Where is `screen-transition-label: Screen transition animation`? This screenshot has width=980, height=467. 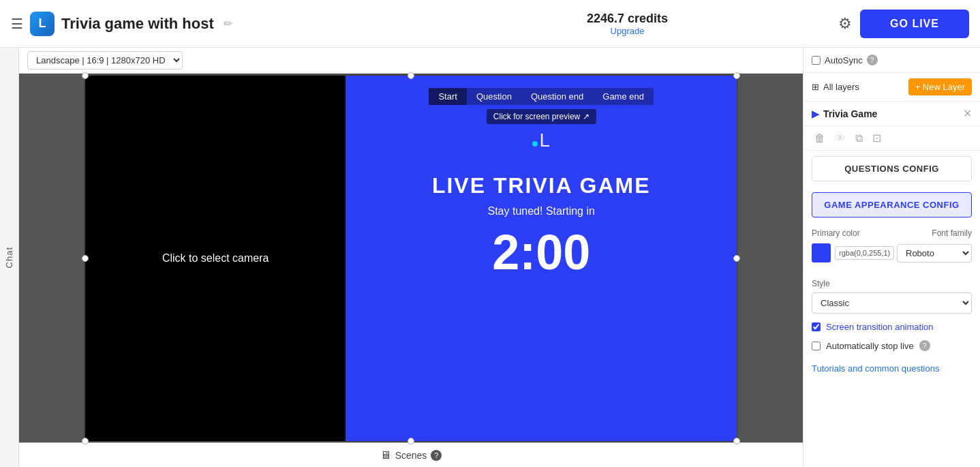 screen-transition-label: Screen transition animation is located at coordinates (880, 327).